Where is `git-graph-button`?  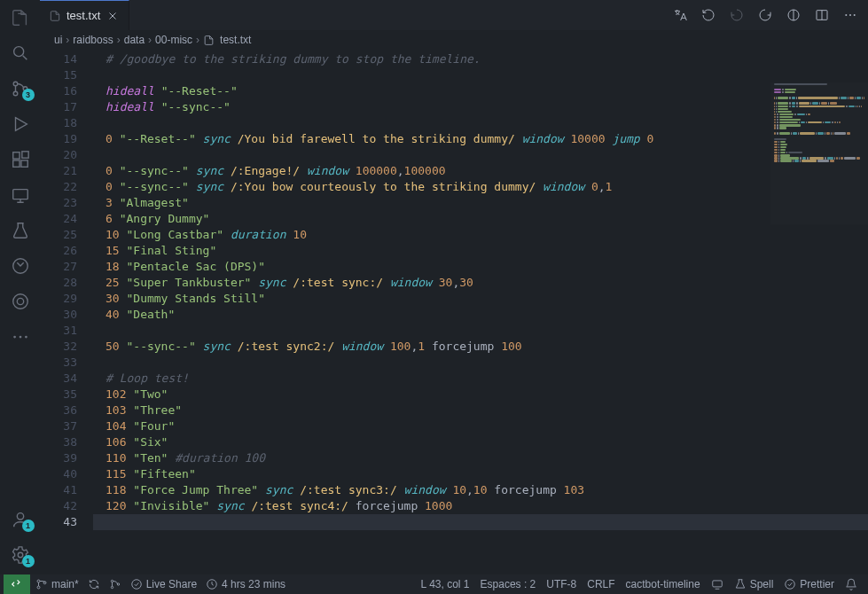
git-graph-button is located at coordinates (115, 584).